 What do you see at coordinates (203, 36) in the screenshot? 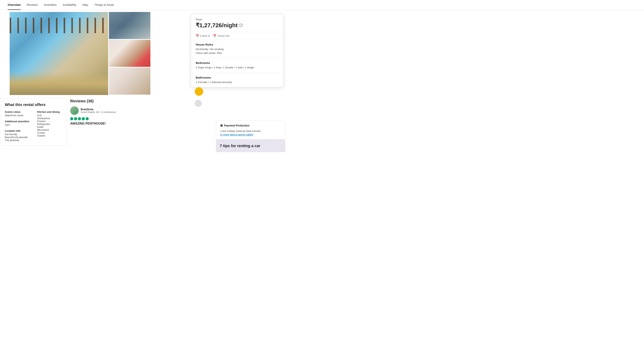
I see `checkin-item: 📅 Check In` at bounding box center [203, 36].